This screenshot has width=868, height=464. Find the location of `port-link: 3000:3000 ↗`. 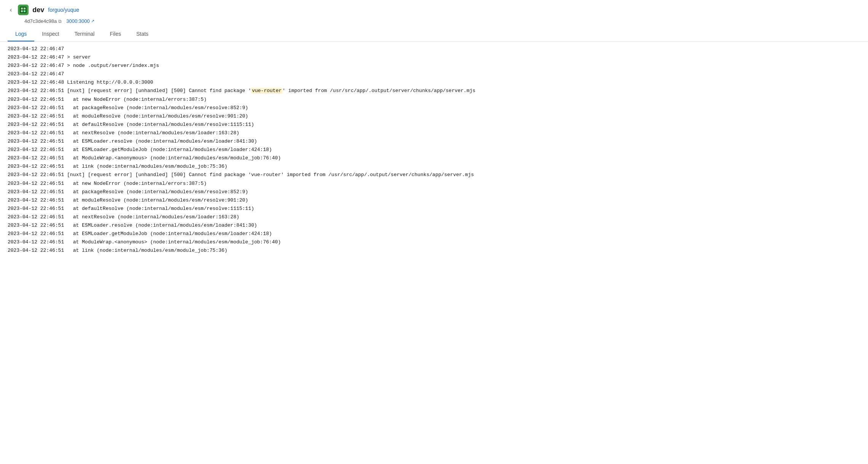

port-link: 3000:3000 ↗ is located at coordinates (80, 21).